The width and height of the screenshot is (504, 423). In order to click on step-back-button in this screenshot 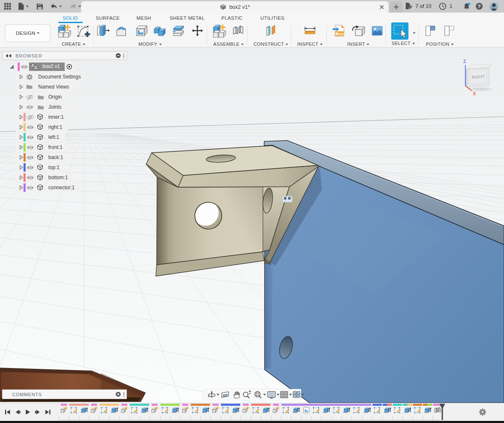, I will do `click(18, 412)`.